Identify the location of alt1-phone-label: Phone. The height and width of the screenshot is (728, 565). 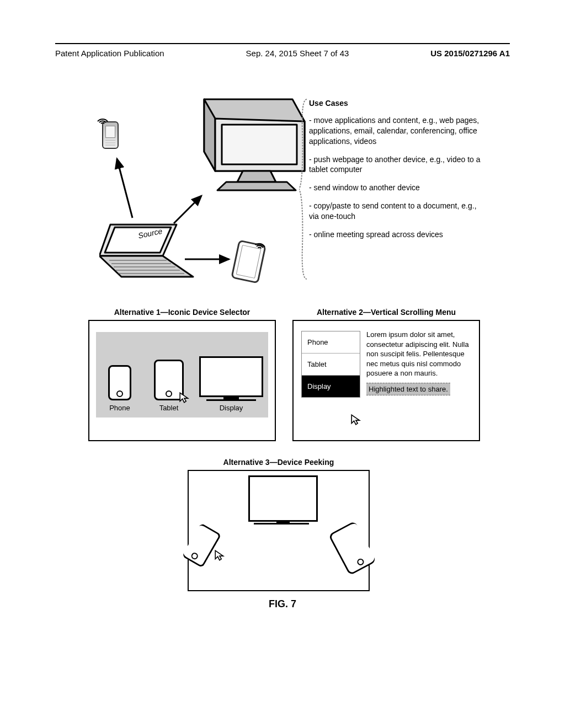
(120, 408).